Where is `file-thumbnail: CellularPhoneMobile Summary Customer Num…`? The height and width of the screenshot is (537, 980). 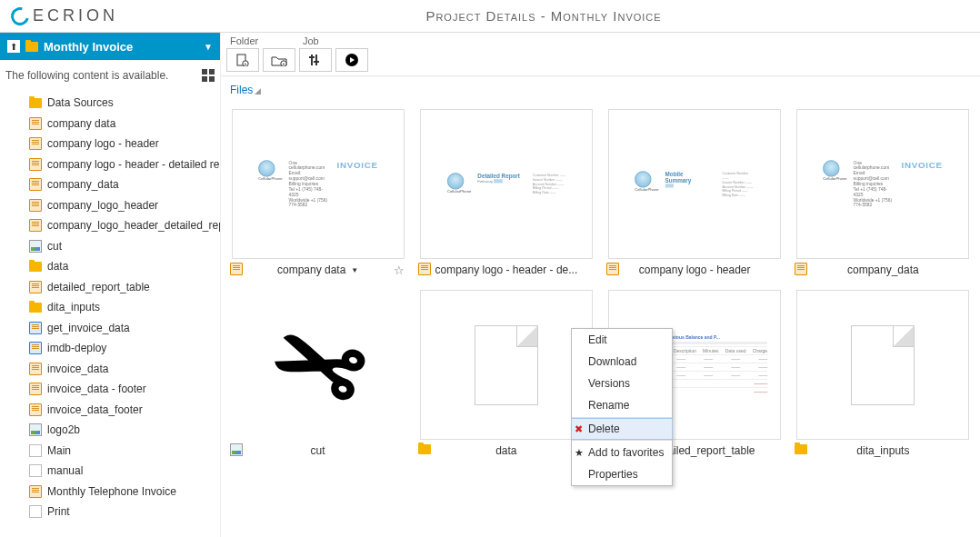
file-thumbnail: CellularPhoneMobile Summary Customer Num… is located at coordinates (695, 184).